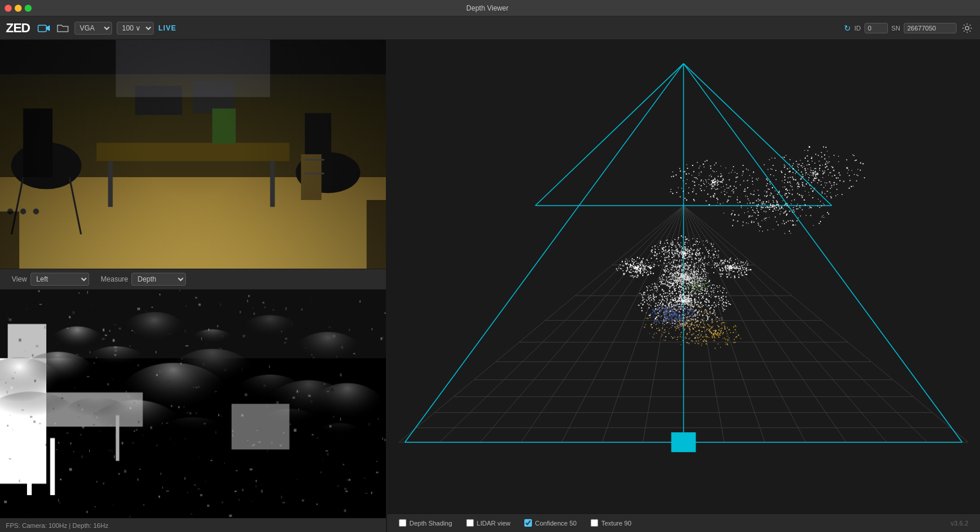 This screenshot has width=980, height=532. I want to click on view-control: View Left Right Side by Side, so click(50, 279).